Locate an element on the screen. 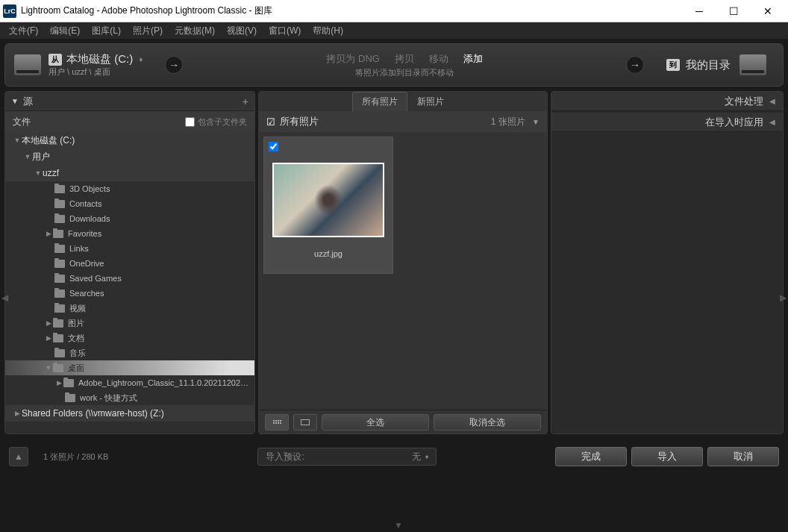 The image size is (788, 532). file-handling-header: 文件处理 ◀ is located at coordinates (667, 101).